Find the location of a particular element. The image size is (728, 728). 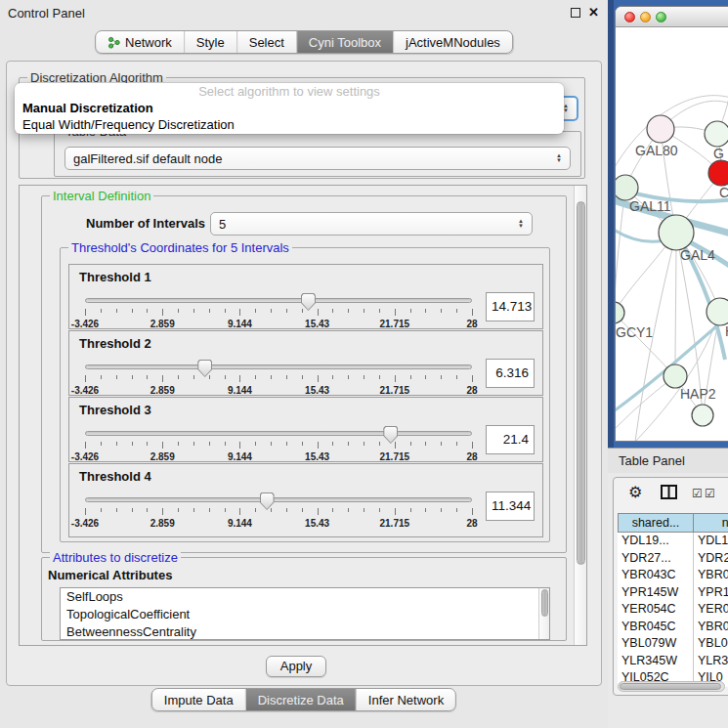

tab-cyni-toolbox: Cyni Toolbox is located at coordinates (344, 42).